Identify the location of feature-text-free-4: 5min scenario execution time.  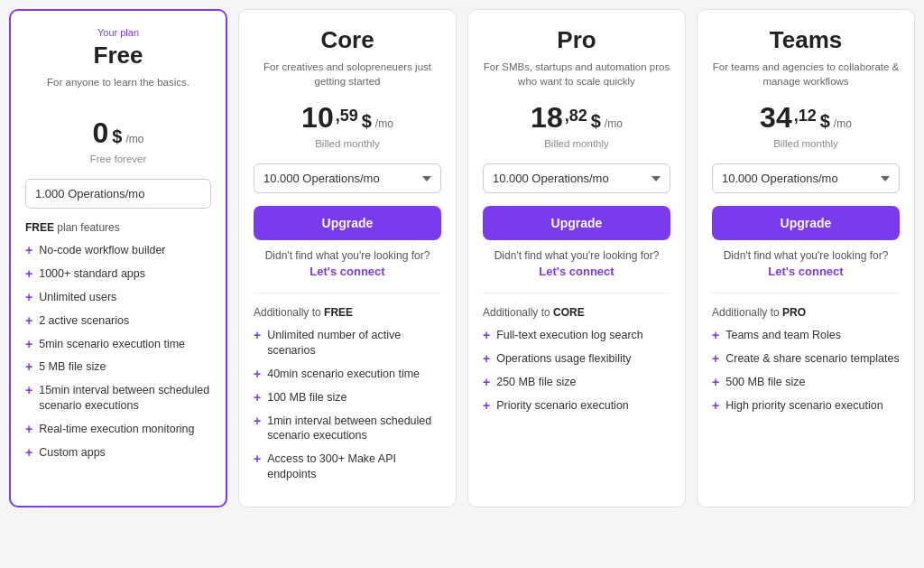
(112, 345).